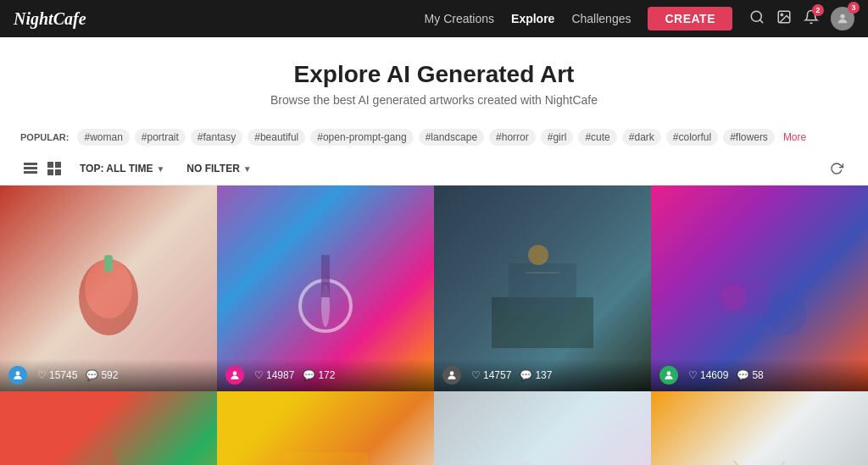 This screenshot has height=465, width=868. What do you see at coordinates (795, 137) in the screenshot?
I see `more-tags-link: More` at bounding box center [795, 137].